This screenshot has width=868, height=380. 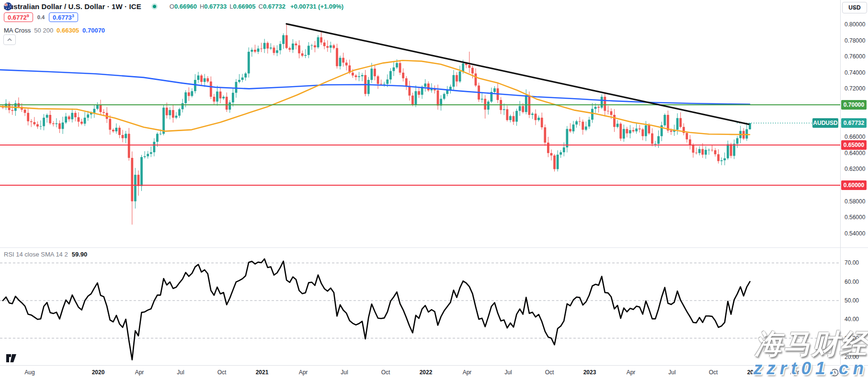 I want to click on australia-flag-icon, so click(x=8, y=7).